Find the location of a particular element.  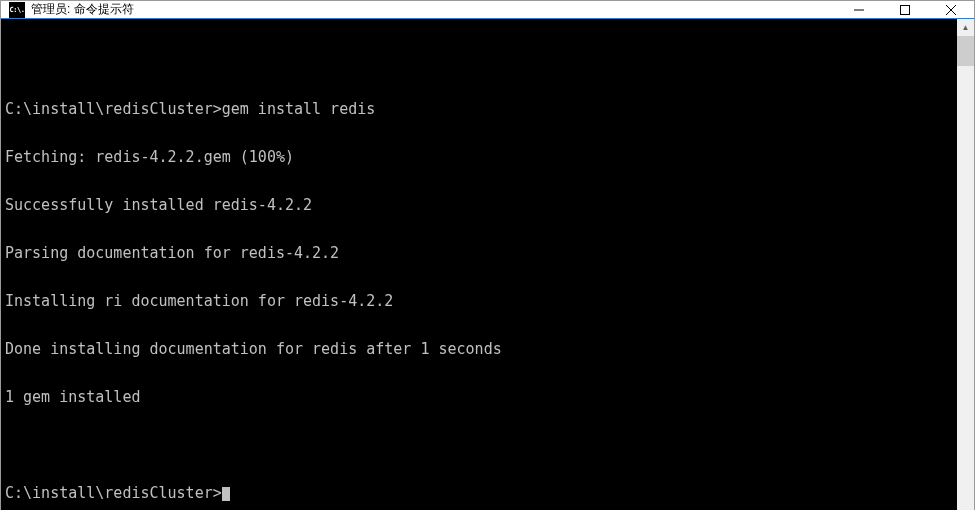

minimize-icon is located at coordinates (859, 10).